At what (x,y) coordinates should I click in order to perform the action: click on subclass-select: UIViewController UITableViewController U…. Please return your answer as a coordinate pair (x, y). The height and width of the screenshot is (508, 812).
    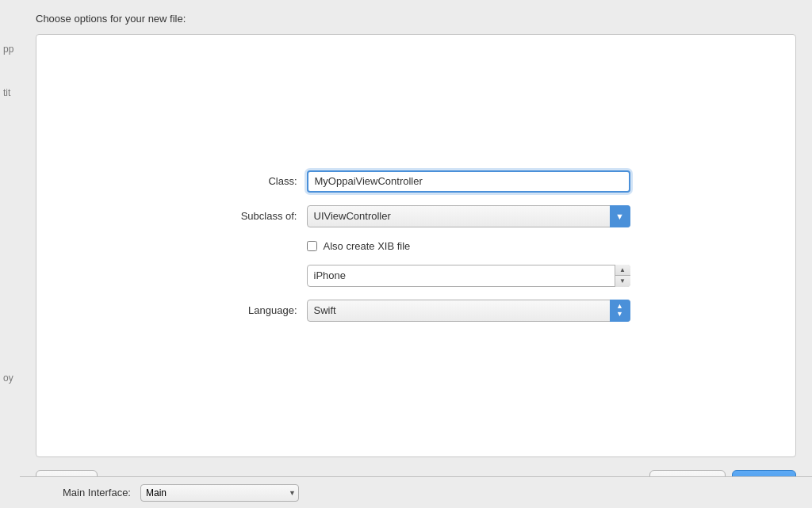
    Looking at the image, I should click on (469, 216).